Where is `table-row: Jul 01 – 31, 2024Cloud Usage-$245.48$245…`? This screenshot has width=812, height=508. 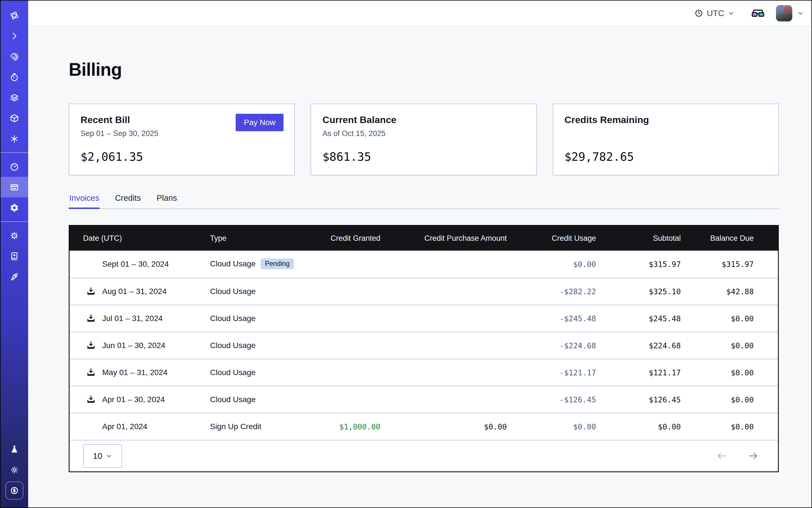
table-row: Jul 01 – 31, 2024Cloud Usage-$245.48$245… is located at coordinates (424, 318).